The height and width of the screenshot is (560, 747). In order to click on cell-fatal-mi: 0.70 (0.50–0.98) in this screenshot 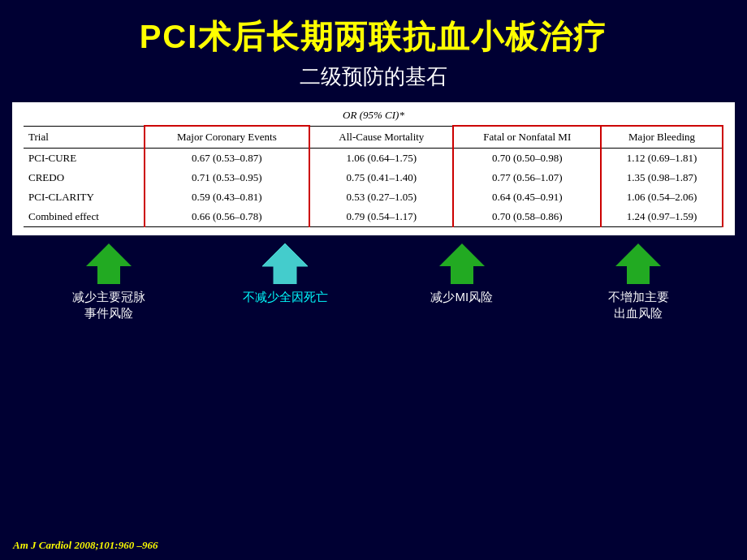, I will do `click(527, 159)`.